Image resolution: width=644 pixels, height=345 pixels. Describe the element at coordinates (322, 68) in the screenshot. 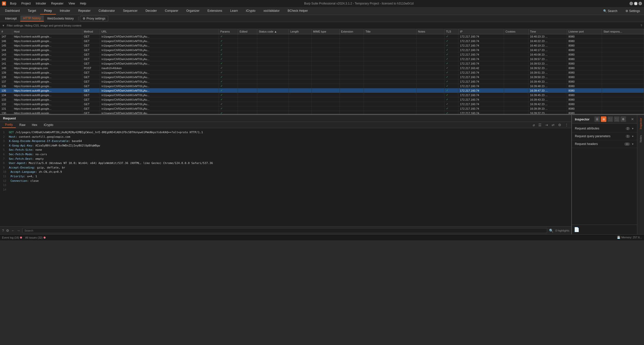

I see `table-row: 140https://www.googleapis.comPOST/oauth2…` at that location.